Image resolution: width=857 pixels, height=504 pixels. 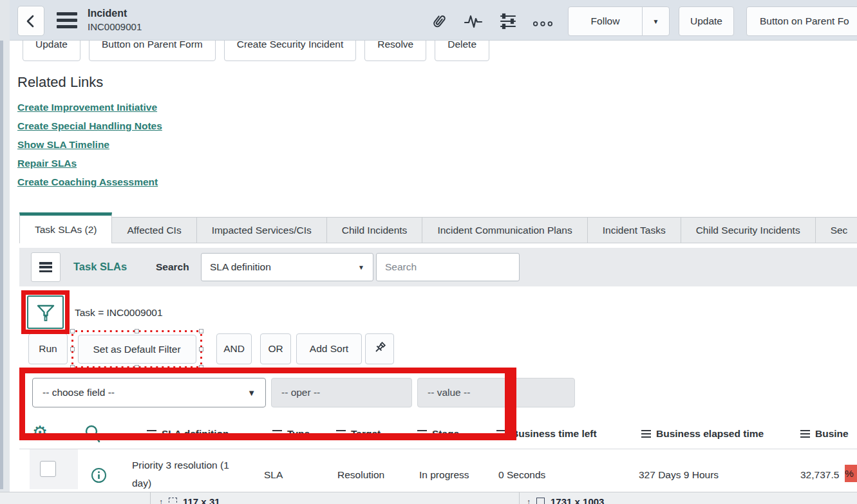 What do you see at coordinates (565, 500) in the screenshot?
I see `image-size-readout: ↑ 1731 x 1003` at bounding box center [565, 500].